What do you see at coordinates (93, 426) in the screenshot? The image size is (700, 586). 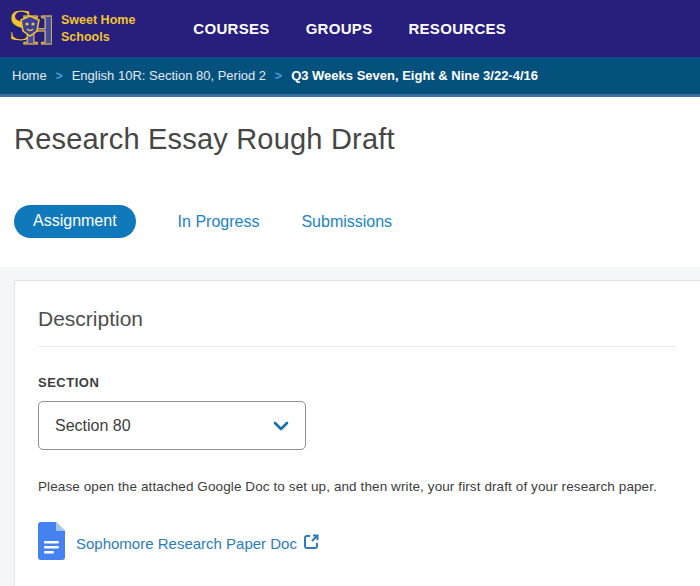 I see `section-select-value: Section 80` at bounding box center [93, 426].